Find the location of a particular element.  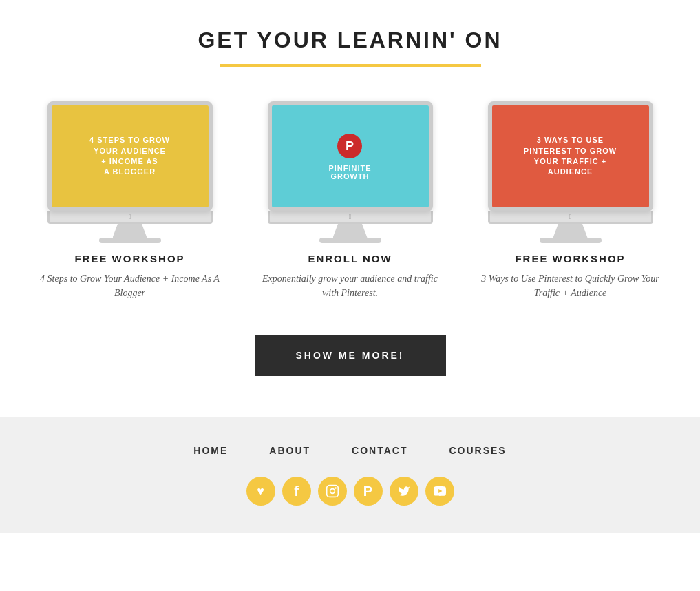

pinfinite-label: PINFINITEGROWTH is located at coordinates (350, 172).